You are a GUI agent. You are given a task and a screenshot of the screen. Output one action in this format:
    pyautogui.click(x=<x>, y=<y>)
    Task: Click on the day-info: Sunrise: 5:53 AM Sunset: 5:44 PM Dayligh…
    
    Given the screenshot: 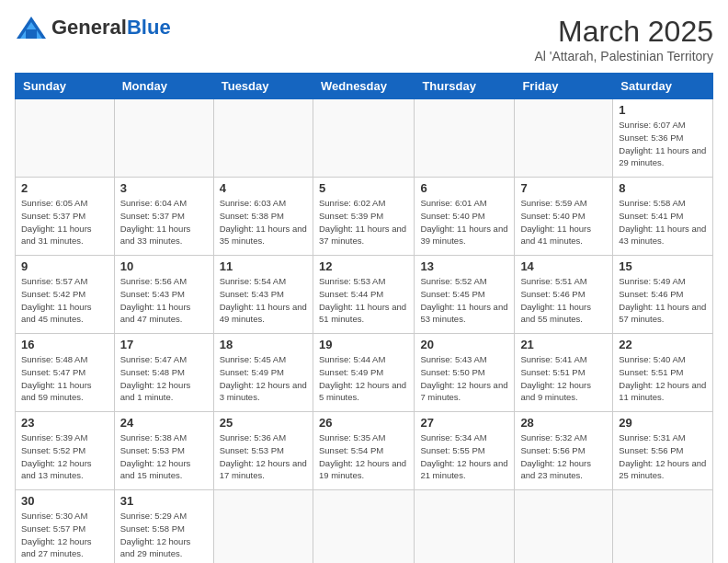 What is the action you would take?
    pyautogui.click(x=364, y=300)
    